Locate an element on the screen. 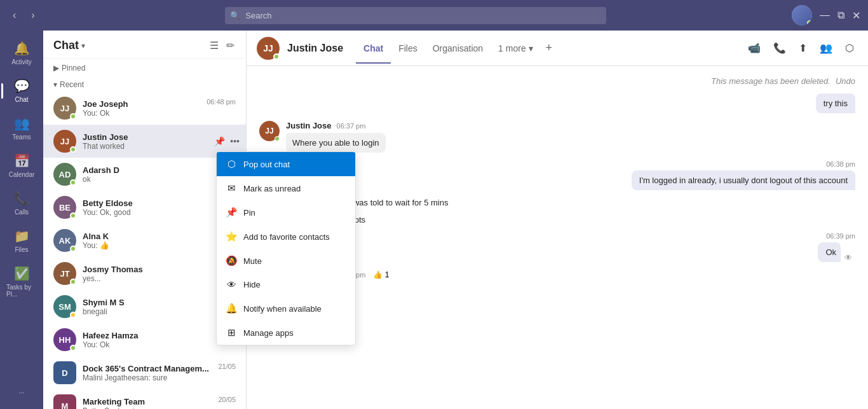 The height and width of the screenshot is (409, 868). status-dot-hafeez is located at coordinates (73, 348).